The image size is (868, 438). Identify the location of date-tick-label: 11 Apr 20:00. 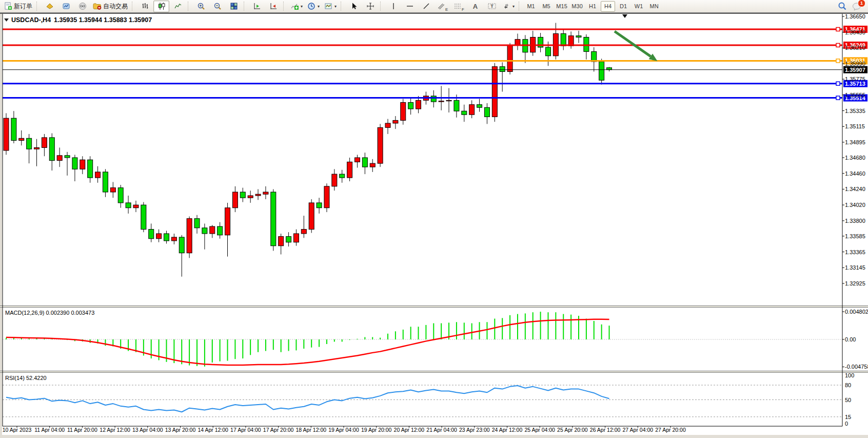
(82, 430).